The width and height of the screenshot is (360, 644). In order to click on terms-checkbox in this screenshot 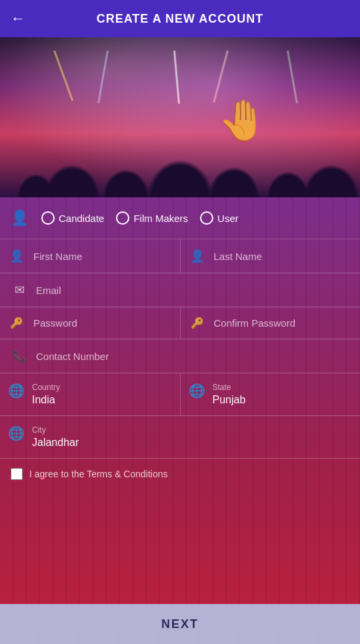, I will do `click(17, 474)`.